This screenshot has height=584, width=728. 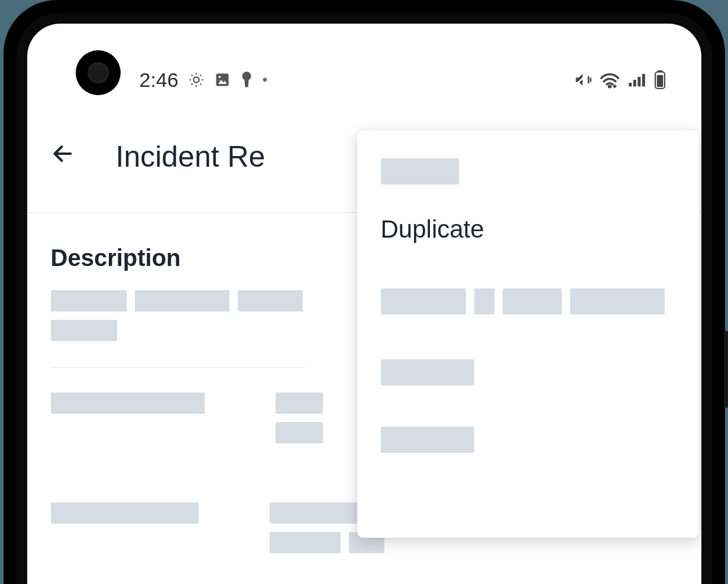 What do you see at coordinates (190, 157) in the screenshot?
I see `page-title: Incident Re` at bounding box center [190, 157].